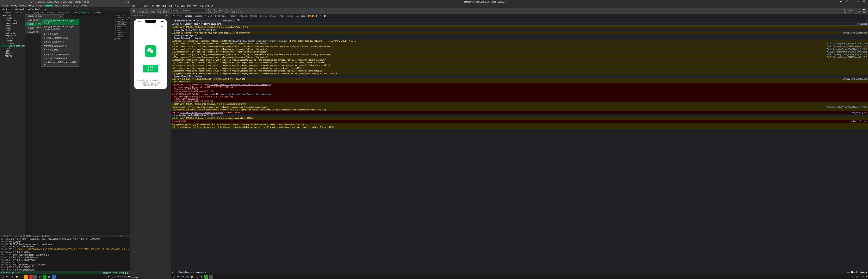 Image resolution: width=868 pixels, height=279 pixels. What do you see at coordinates (57, 6) in the screenshot?
I see `menu-publish: 发行(U)` at bounding box center [57, 6].